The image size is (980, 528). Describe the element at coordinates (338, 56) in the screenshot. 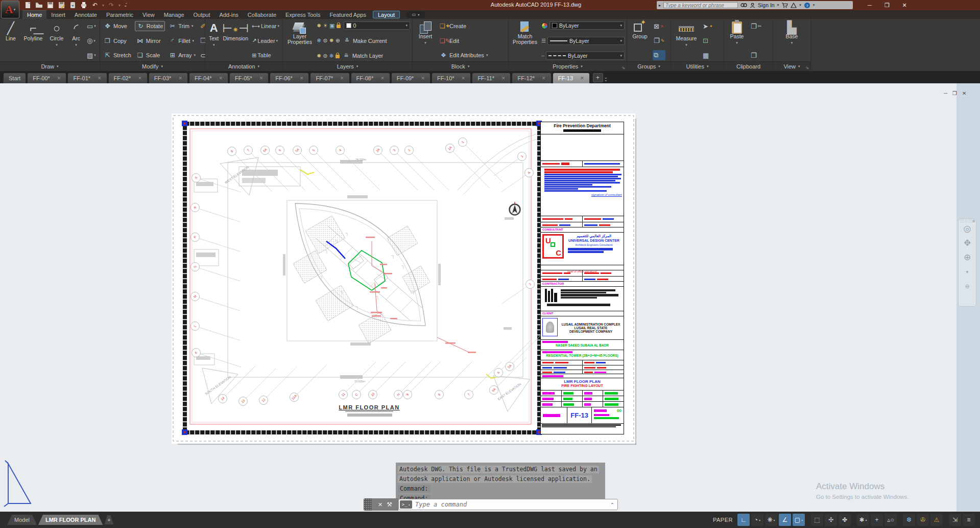

I see `layer-lock2-icon` at that location.